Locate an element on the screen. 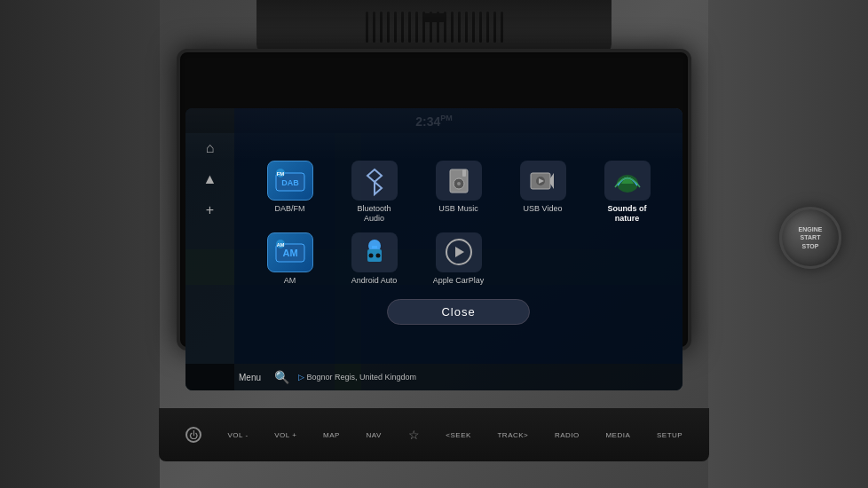 Image resolution: width=868 pixels, height=488 pixels. am-label: AM is located at coordinates (290, 280).